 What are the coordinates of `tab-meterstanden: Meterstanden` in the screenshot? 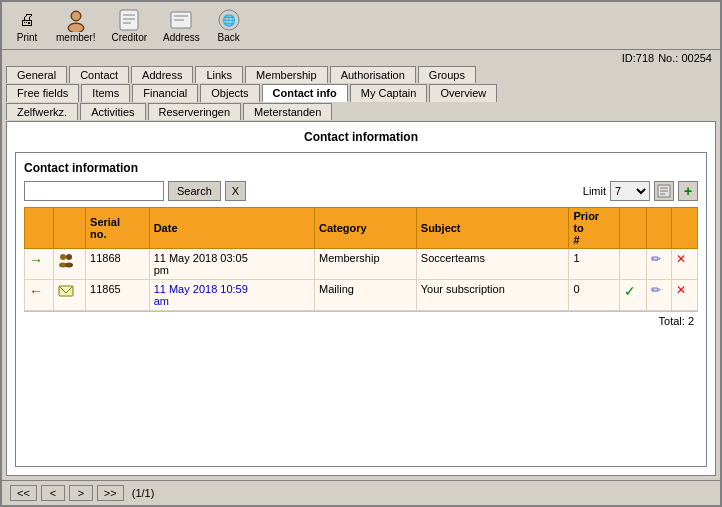 It's located at (288, 112).